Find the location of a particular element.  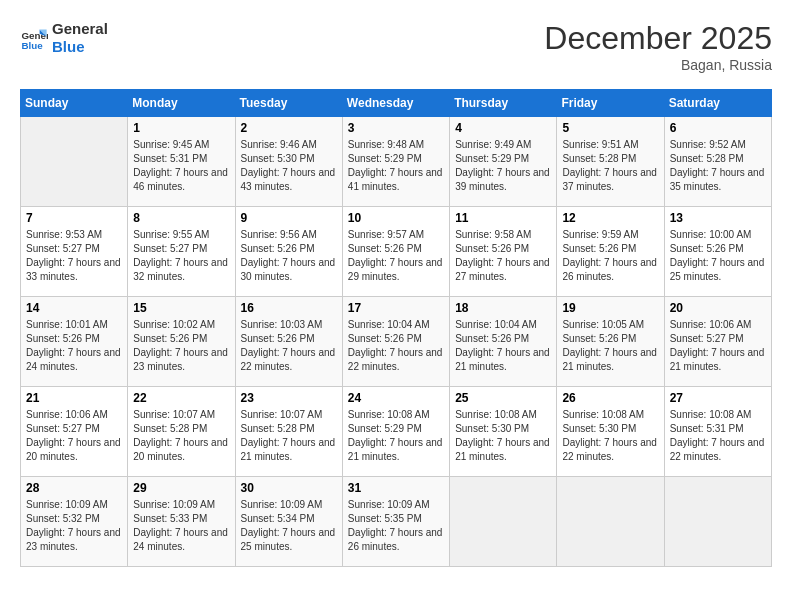

day-number: 26 is located at coordinates (610, 398).